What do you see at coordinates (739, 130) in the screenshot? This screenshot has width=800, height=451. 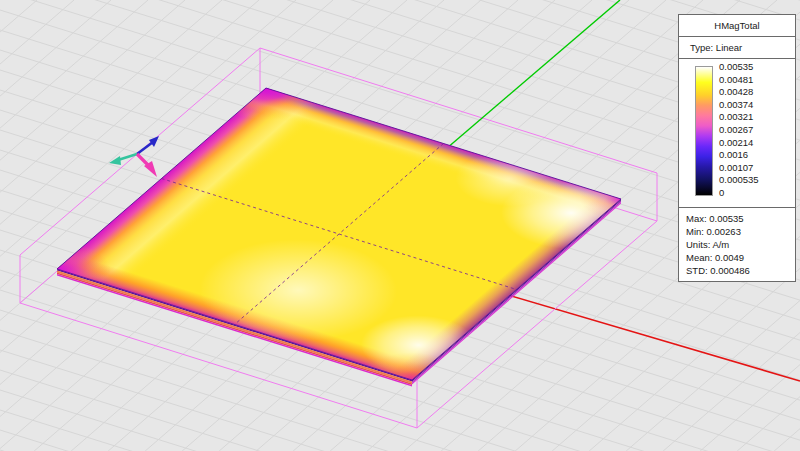 I see `colorbar-tick-labels: 0.00535 0.00481 0.00428 0.00374 0.00321 …` at bounding box center [739, 130].